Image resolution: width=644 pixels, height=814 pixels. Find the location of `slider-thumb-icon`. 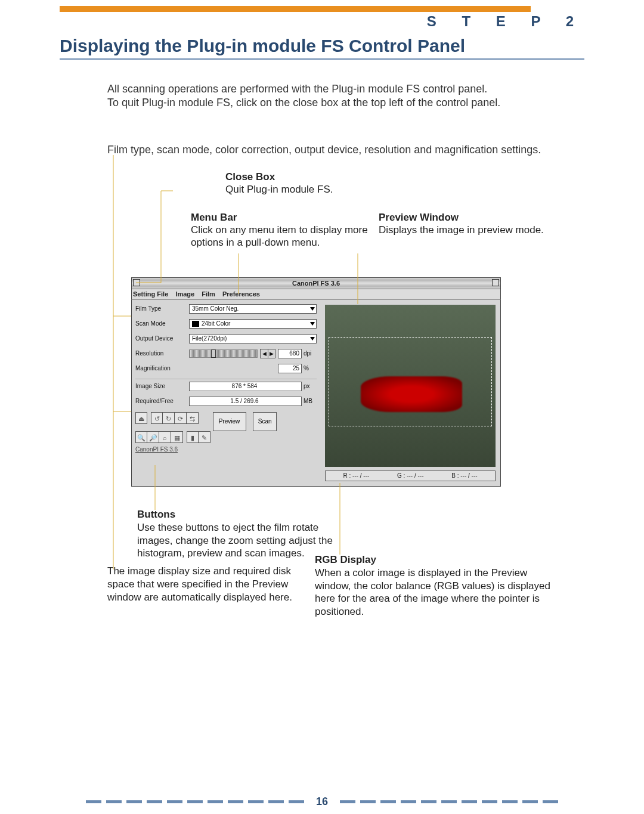

slider-thumb-icon is located at coordinates (213, 354).